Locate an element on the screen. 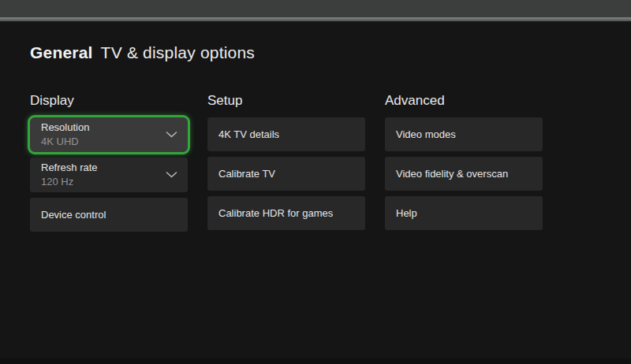 This screenshot has height=364, width=631. calibrate-hdr-button: Calibrate HDR for games is located at coordinates (286, 213).